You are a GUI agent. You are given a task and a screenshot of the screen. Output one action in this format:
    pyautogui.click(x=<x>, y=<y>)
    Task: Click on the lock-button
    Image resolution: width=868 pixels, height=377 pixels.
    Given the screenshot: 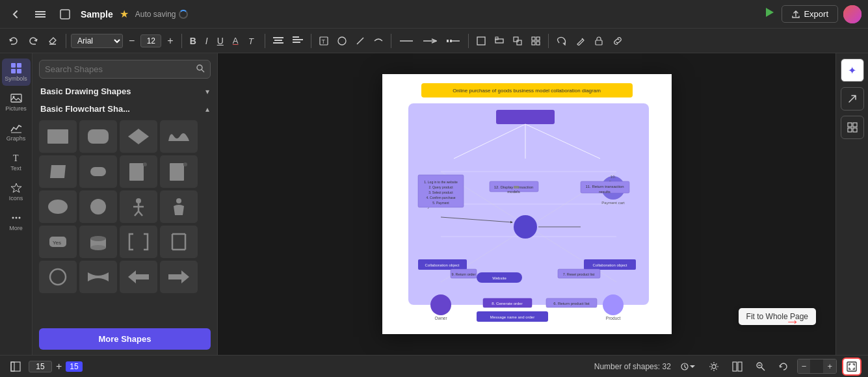 What is the action you would take?
    pyautogui.click(x=599, y=41)
    